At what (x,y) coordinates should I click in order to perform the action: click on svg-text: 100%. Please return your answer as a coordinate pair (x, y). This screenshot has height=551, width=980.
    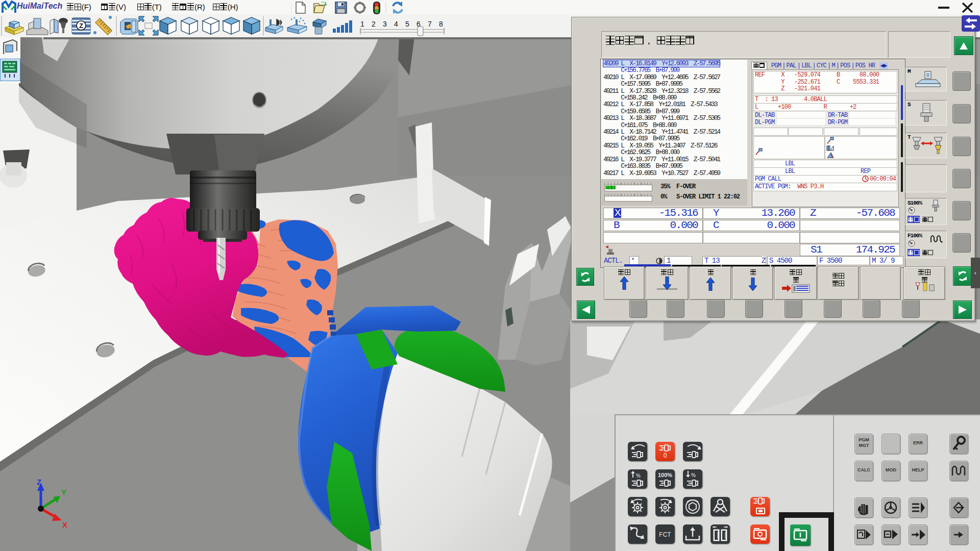
    Looking at the image, I should click on (665, 475).